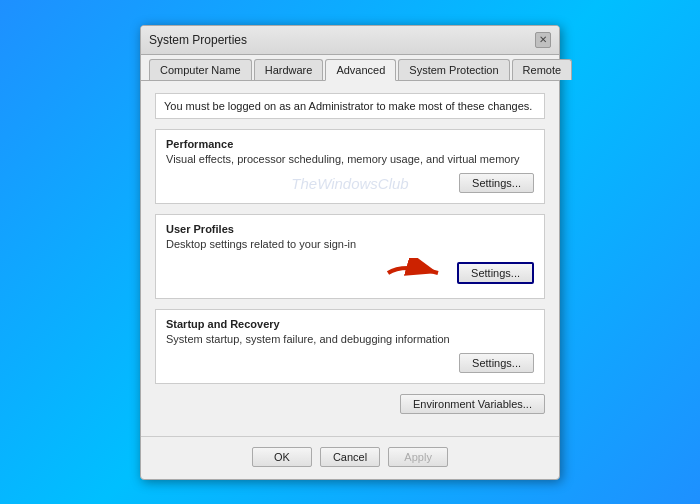 Image resolution: width=700 pixels, height=504 pixels. What do you see at coordinates (350, 144) in the screenshot?
I see `performance-title: Performance` at bounding box center [350, 144].